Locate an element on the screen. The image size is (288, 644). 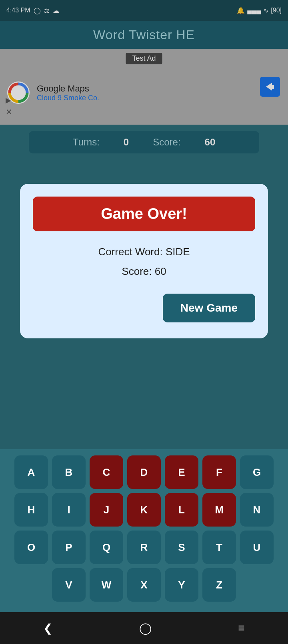
back-button: ❮ is located at coordinates (48, 628).